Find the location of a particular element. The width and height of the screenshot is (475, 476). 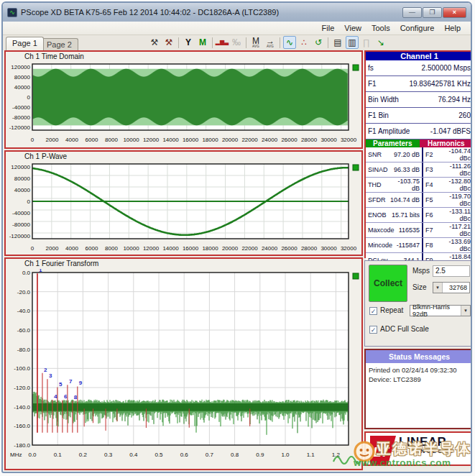

x-tick-label: 6000 is located at coordinates (92, 249).